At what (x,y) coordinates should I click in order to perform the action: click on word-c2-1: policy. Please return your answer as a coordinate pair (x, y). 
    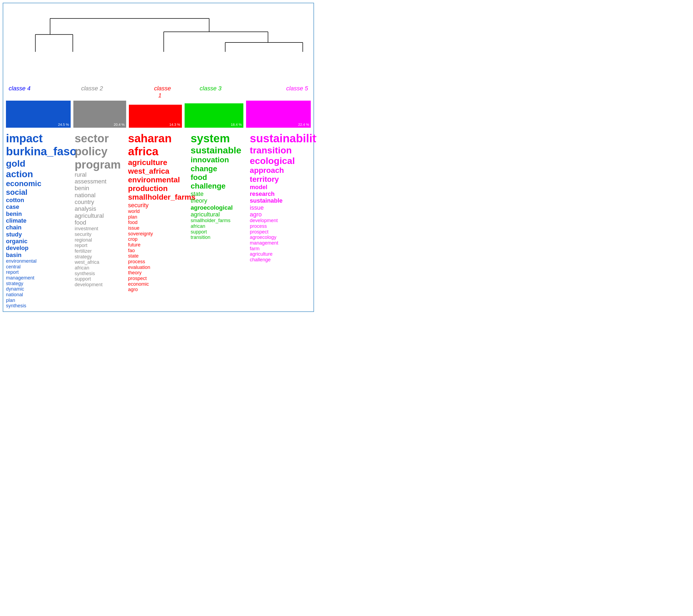
    Looking at the image, I should click on (91, 151).